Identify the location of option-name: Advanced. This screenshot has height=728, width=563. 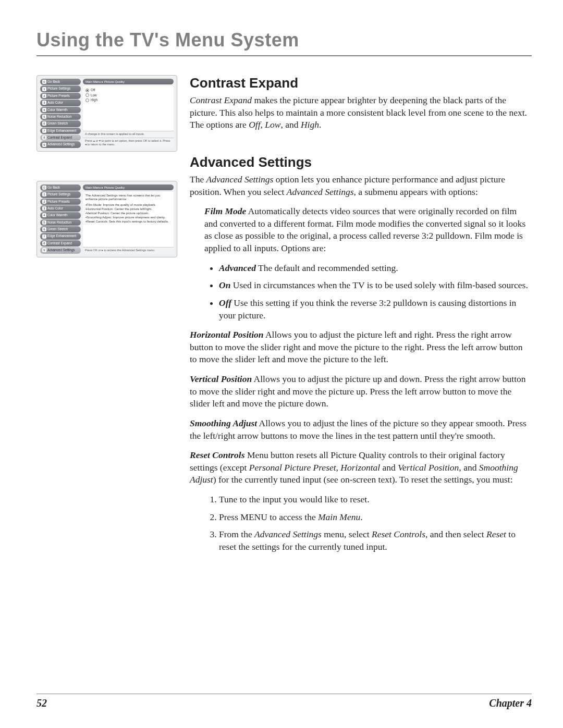
(238, 268).